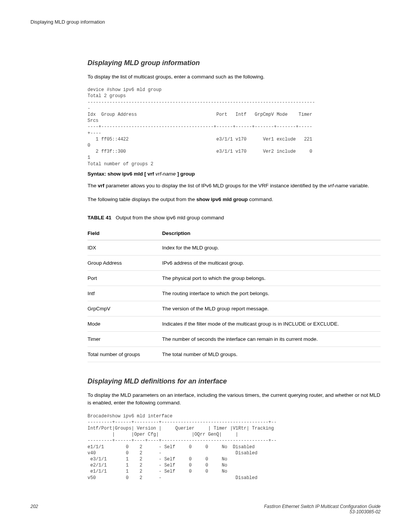  Describe the element at coordinates (234, 263) in the screenshot. I see `table-row: Group Address IPv6 address of the multic…` at that location.